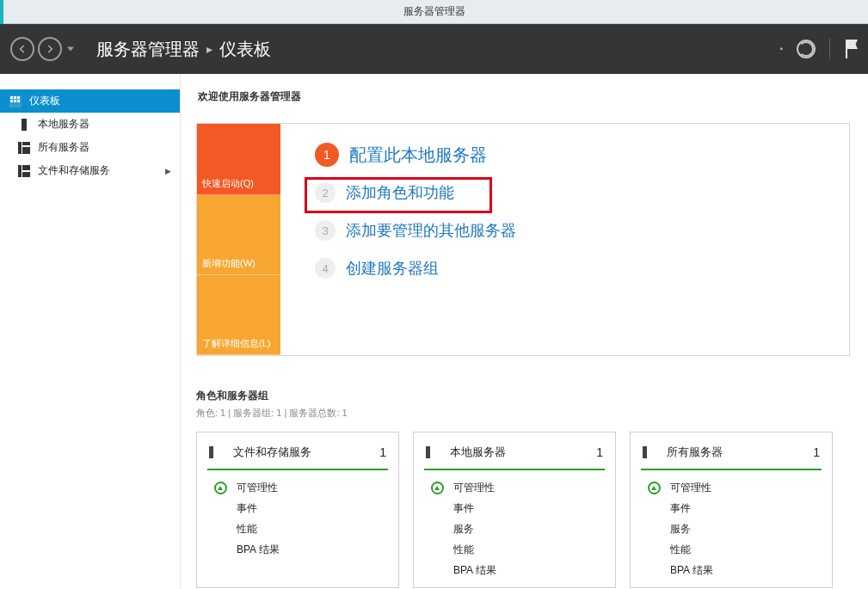 The image size is (868, 589). Describe the element at coordinates (239, 236) in the screenshot. I see `whatsnew-tab: 新增功能(W)` at that location.